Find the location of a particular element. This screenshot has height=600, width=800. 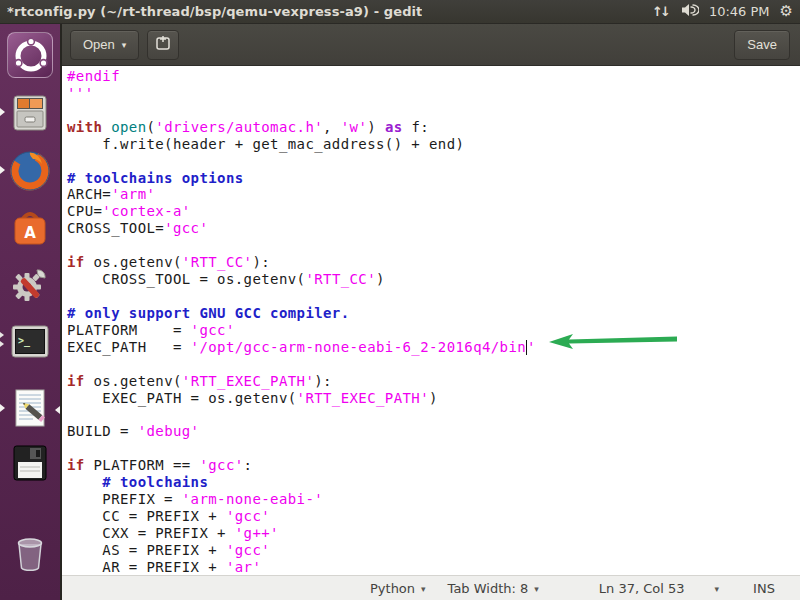

file-cabinet-icon is located at coordinates (30, 113).